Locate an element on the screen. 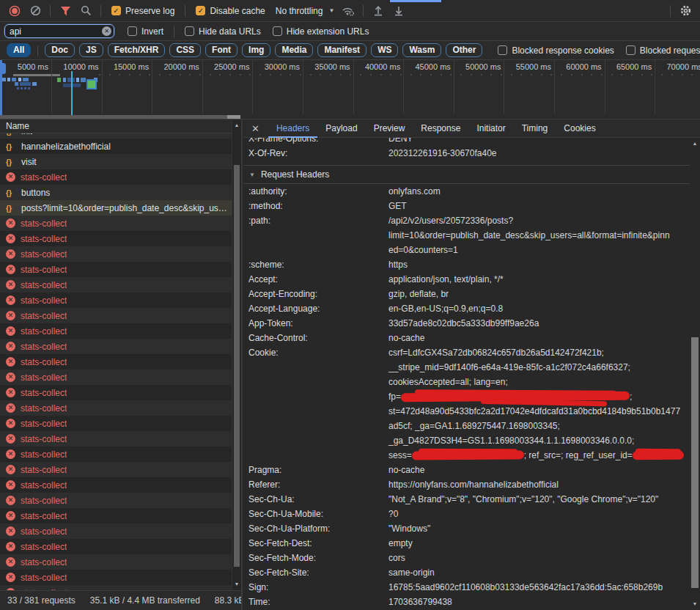 The width and height of the screenshot is (700, 610). tab-payload: Payload is located at coordinates (342, 129).